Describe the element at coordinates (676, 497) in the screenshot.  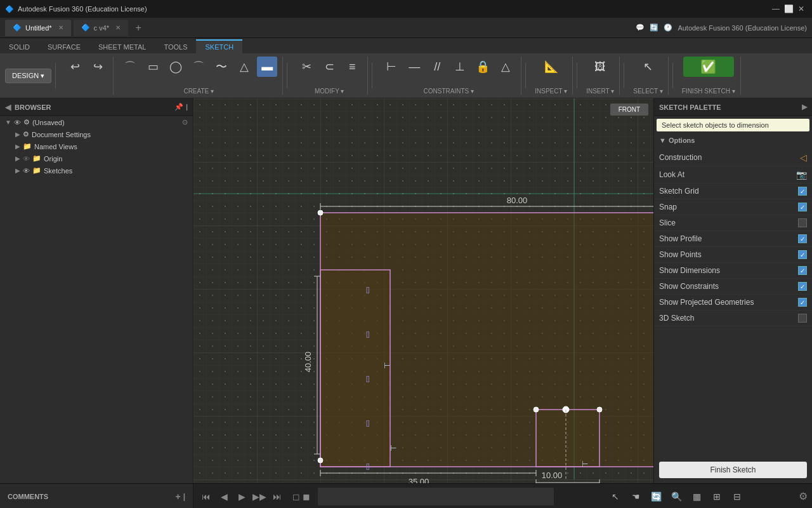
I see `zoom-tool-btn: 🔍` at that location.